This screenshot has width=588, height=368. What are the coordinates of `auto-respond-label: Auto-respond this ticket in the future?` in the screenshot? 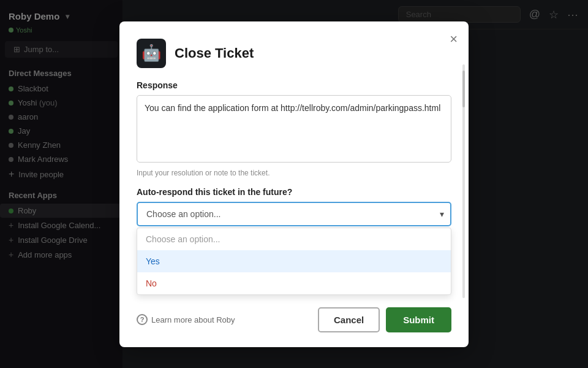 It's located at (294, 192).